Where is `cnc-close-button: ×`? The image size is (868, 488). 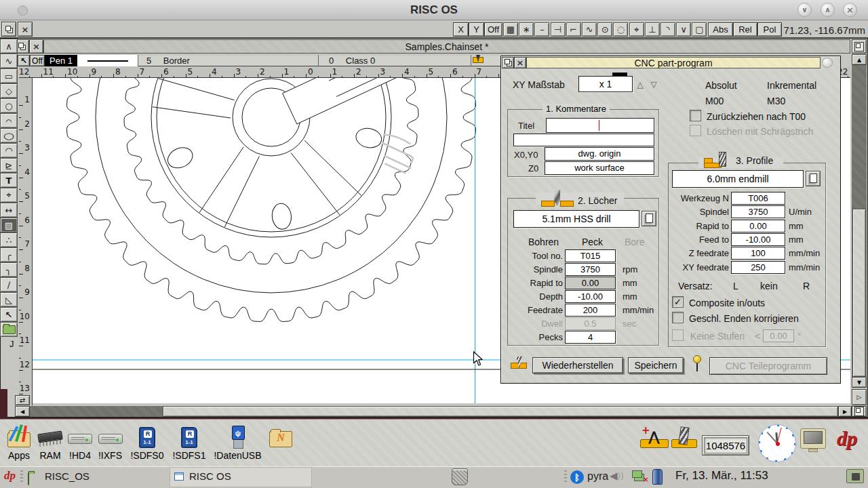
cnc-close-button: × is located at coordinates (520, 62).